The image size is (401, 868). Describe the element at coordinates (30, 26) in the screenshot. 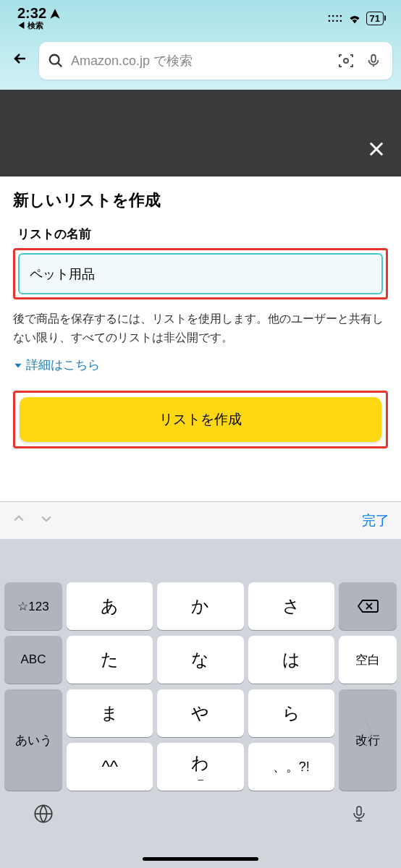

I see `back-to-app: ◀ 検索` at that location.